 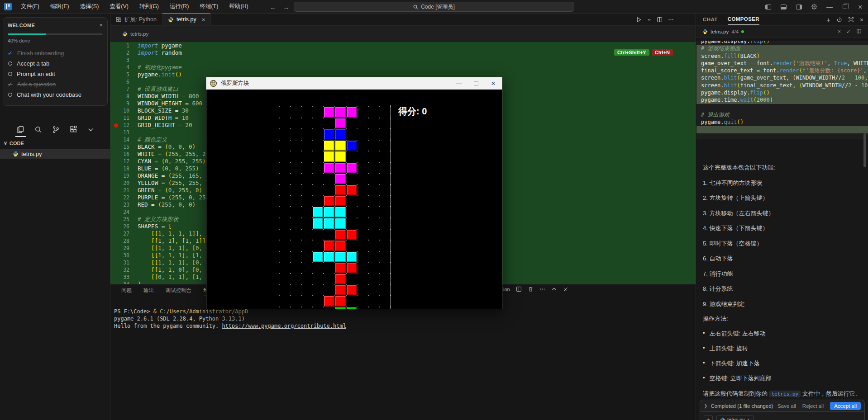 What do you see at coordinates (55, 95) in the screenshot?
I see `onboarding-item: Chat with your codebase` at bounding box center [55, 95].